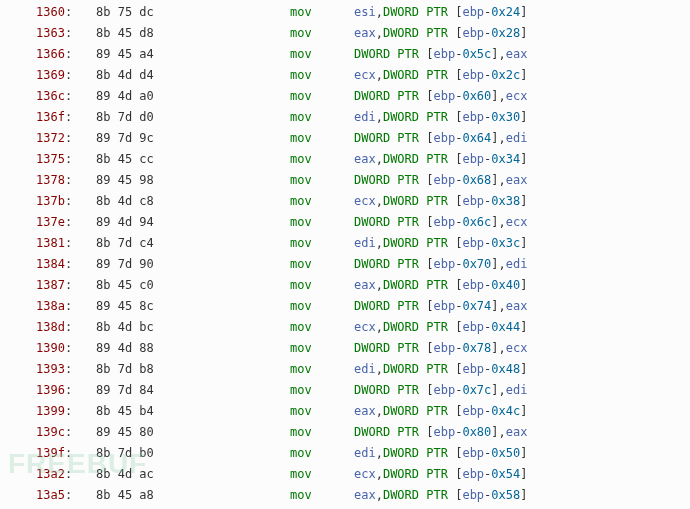  What do you see at coordinates (66, 474) in the screenshot?
I see `col-address: 13a2:` at bounding box center [66, 474].